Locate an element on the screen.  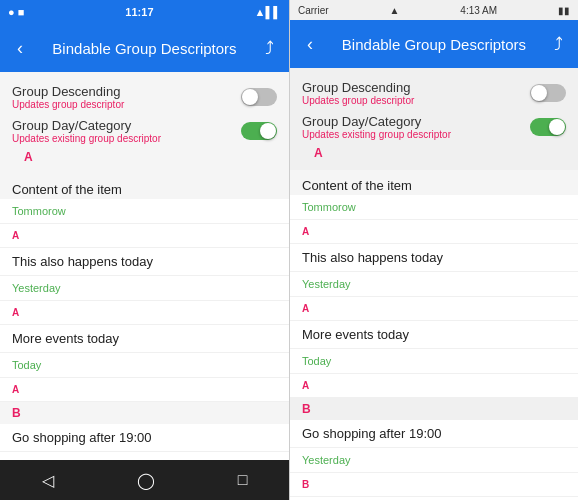
home-nav-icon: ◯ is located at coordinates (146, 480).